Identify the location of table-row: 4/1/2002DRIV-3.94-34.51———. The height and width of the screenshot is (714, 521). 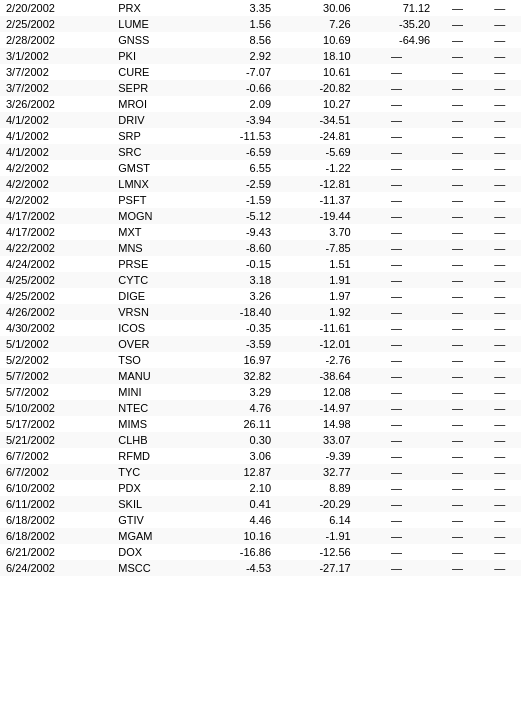
(260, 120).